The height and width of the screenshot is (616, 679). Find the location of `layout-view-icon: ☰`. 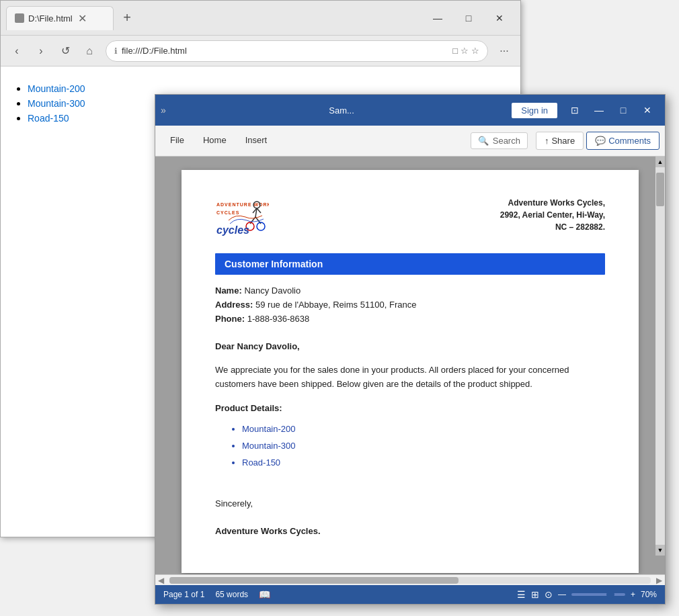

layout-view-icon: ☰ is located at coordinates (522, 595).